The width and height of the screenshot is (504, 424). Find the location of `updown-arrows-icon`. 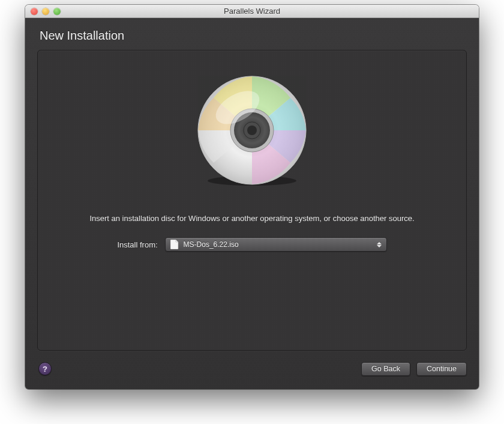

updown-arrows-icon is located at coordinates (379, 245).